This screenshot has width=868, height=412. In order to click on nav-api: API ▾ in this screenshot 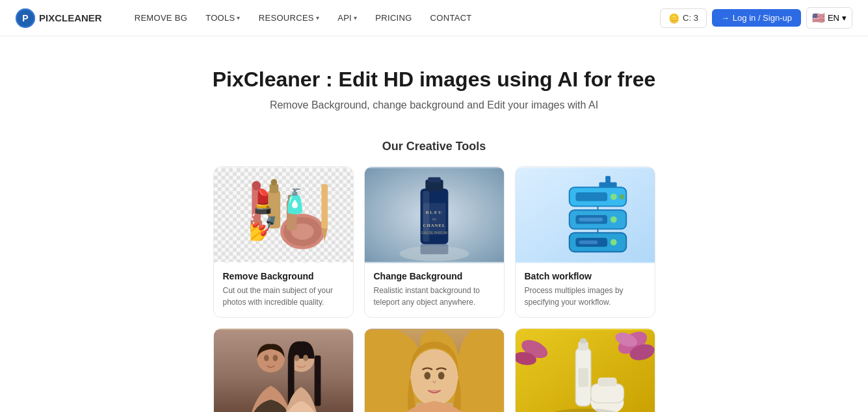, I will do `click(347, 18)`.